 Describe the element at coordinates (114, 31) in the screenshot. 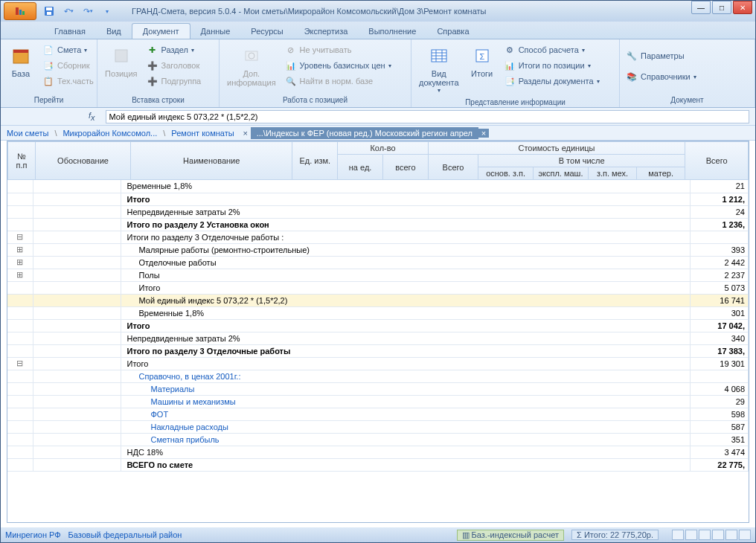

I see `ribbon-tab-1: Вид` at that location.